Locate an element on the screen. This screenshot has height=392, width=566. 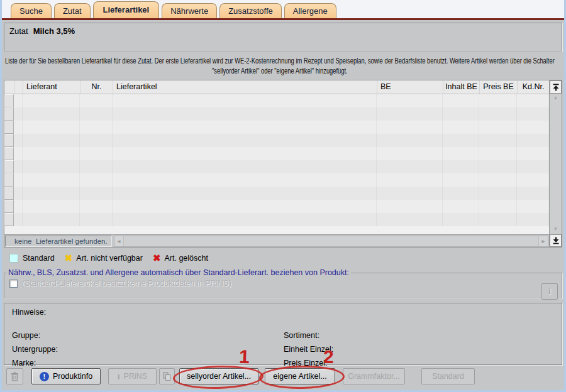
scroll-to-bottom-button is located at coordinates (556, 241).